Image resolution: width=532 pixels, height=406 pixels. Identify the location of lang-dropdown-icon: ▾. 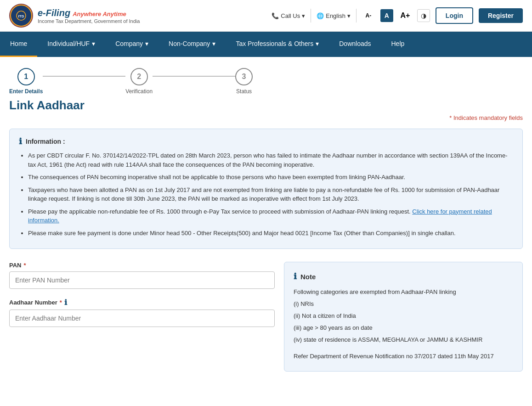
(349, 16).